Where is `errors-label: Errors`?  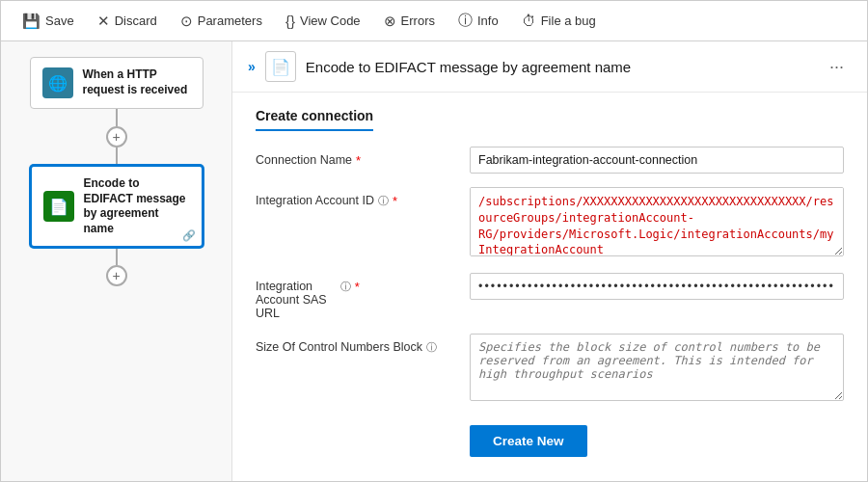 errors-label: Errors is located at coordinates (419, 21).